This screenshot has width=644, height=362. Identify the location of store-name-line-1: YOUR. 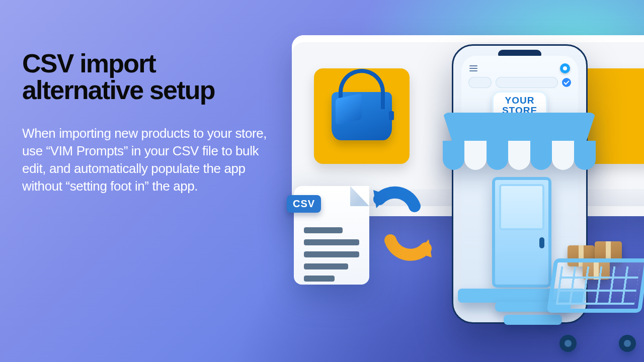
(520, 101).